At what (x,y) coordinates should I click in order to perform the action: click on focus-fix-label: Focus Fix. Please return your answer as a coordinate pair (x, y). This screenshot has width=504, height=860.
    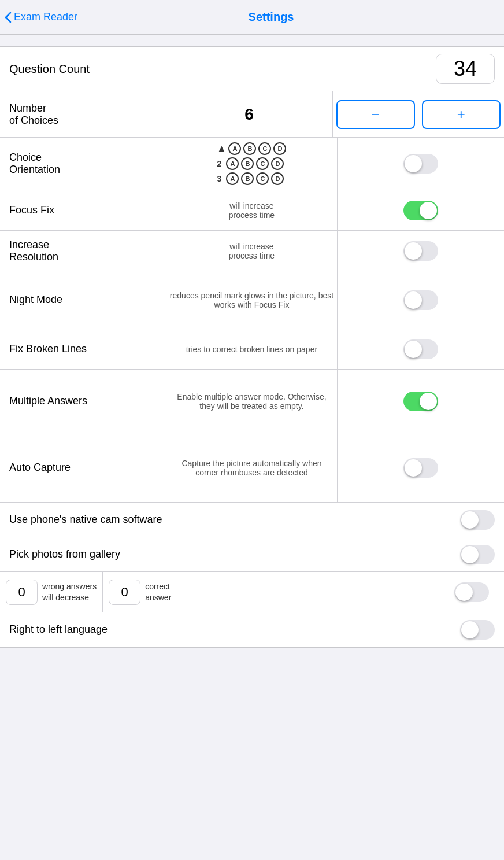
    Looking at the image, I should click on (83, 211).